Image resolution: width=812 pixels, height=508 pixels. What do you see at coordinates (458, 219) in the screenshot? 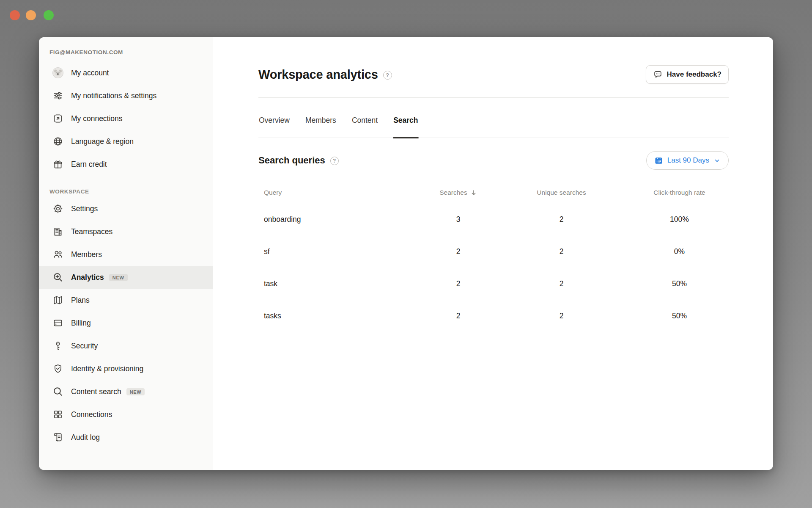
I see `searches-cell: 3` at bounding box center [458, 219].